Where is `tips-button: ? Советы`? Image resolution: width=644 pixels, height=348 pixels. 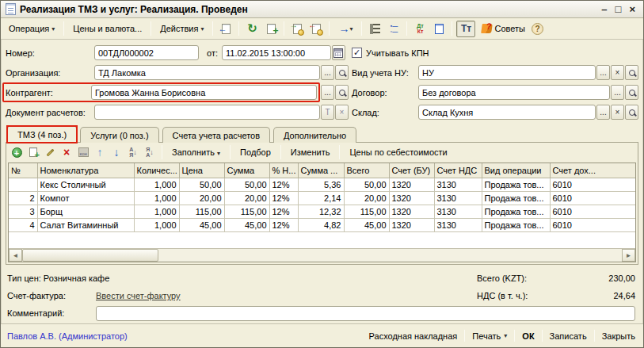 tips-button: ? Советы is located at coordinates (503, 29).